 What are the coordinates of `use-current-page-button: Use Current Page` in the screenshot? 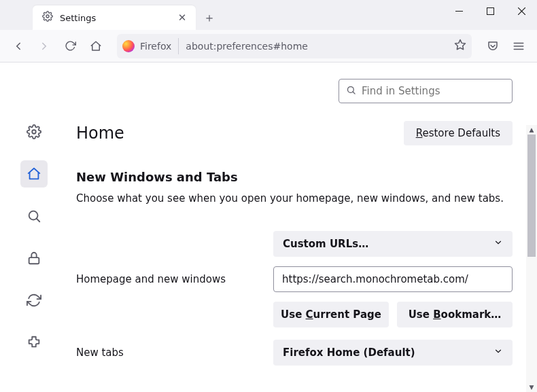 It's located at (331, 315).